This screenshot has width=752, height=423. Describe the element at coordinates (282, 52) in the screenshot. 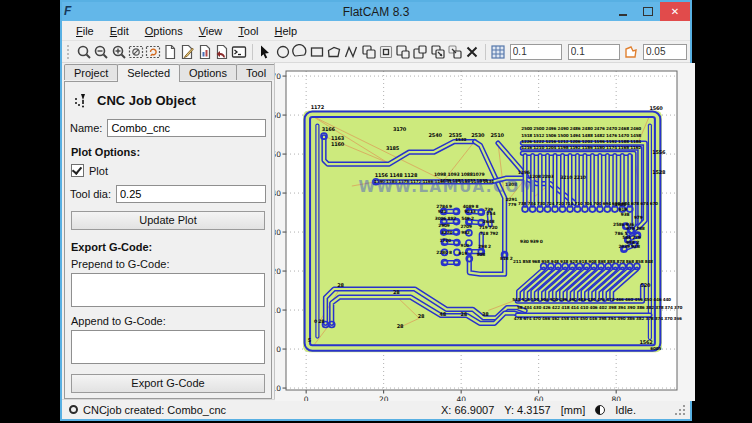

I see `draw-circle-button` at that location.